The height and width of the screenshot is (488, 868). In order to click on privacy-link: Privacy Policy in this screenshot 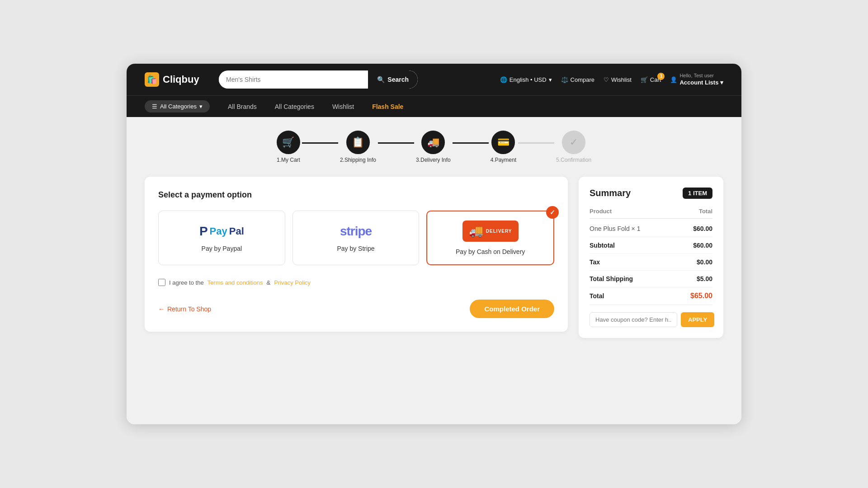, I will do `click(292, 283)`.